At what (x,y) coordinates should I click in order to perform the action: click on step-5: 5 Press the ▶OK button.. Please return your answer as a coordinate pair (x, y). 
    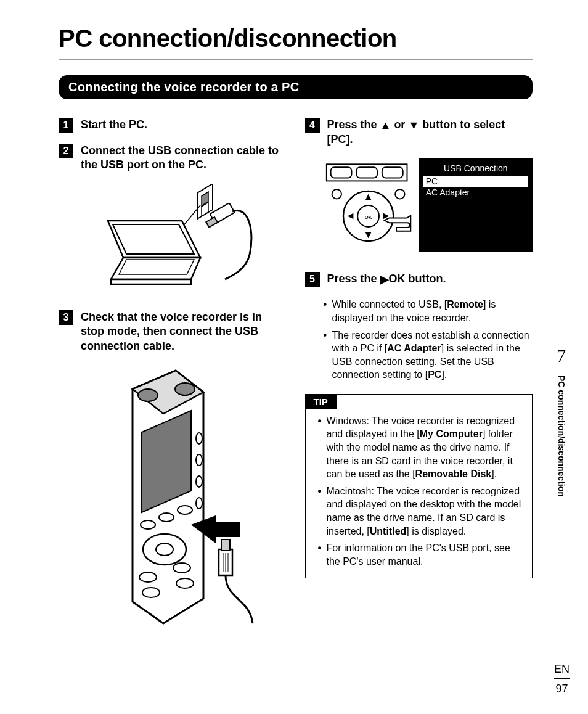
    Looking at the image, I should click on (419, 279).